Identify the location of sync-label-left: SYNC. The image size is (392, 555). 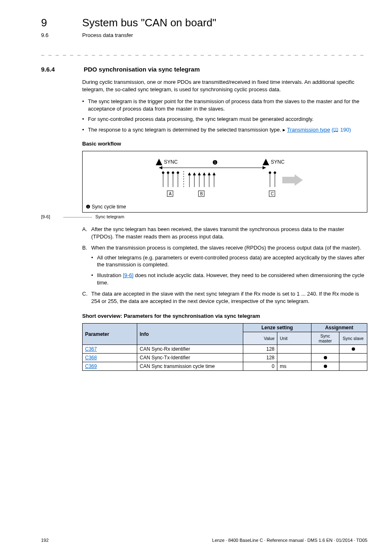
(171, 162).